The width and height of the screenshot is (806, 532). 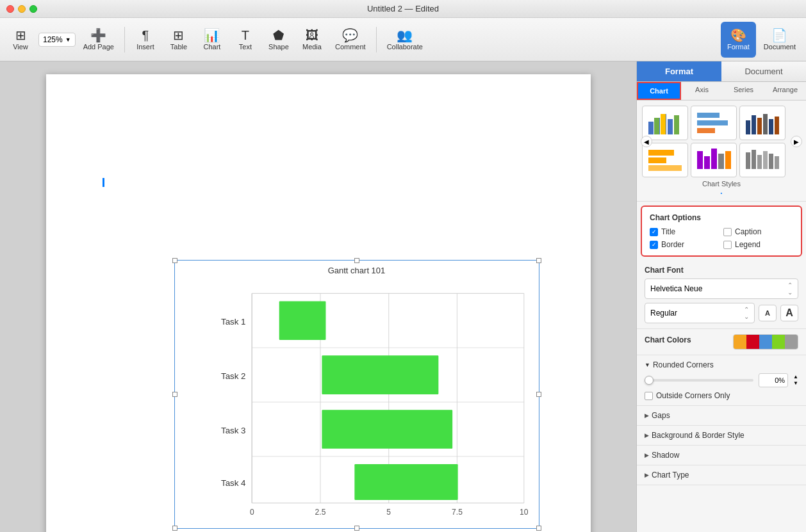 What do you see at coordinates (728, 245) in the screenshot?
I see `legend-checkbox` at bounding box center [728, 245].